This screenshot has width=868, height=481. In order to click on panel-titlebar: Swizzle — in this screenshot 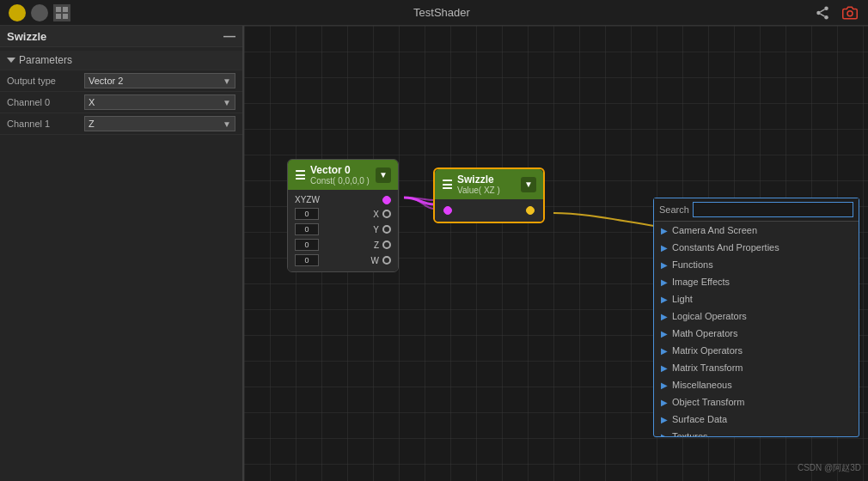, I will do `click(121, 36)`.